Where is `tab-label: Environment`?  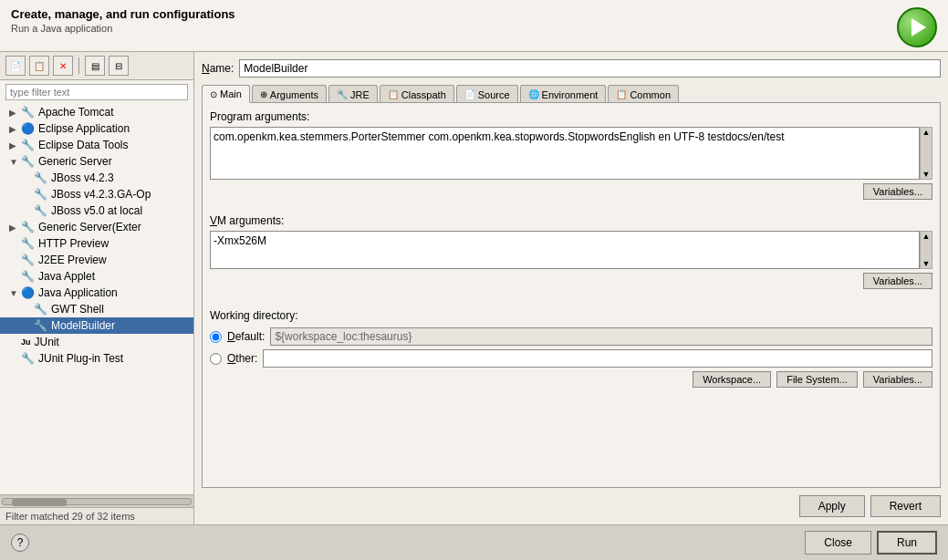 tab-label: Environment is located at coordinates (570, 95).